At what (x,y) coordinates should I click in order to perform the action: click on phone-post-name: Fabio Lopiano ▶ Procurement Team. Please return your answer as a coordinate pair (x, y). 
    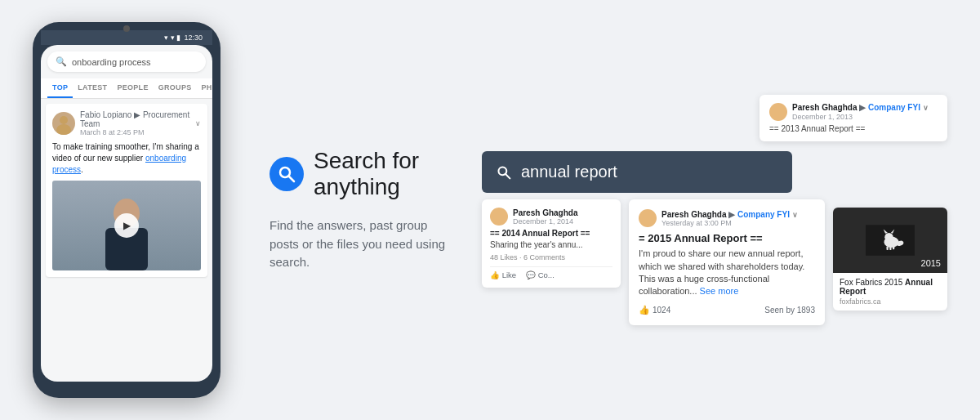
    Looking at the image, I should click on (136, 119).